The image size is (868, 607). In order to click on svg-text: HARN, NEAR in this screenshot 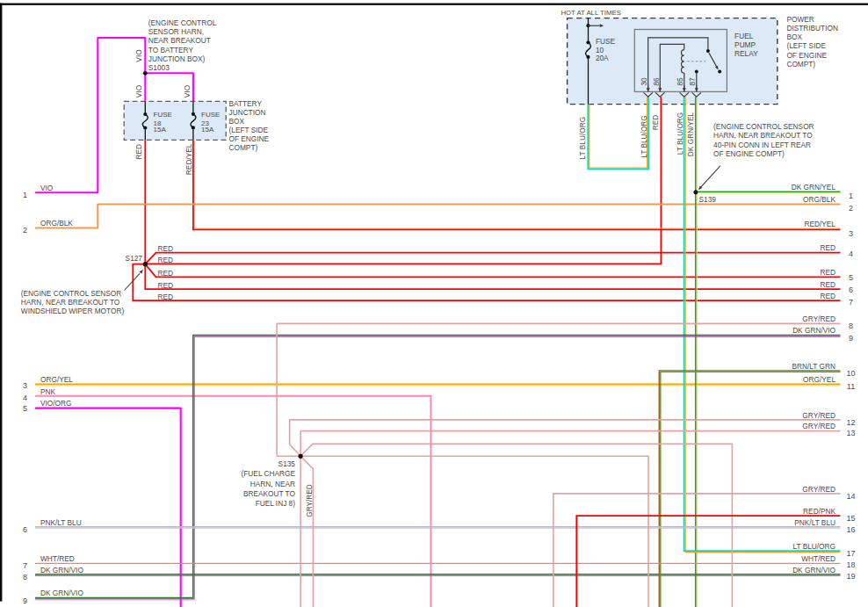, I will do `click(272, 484)`.